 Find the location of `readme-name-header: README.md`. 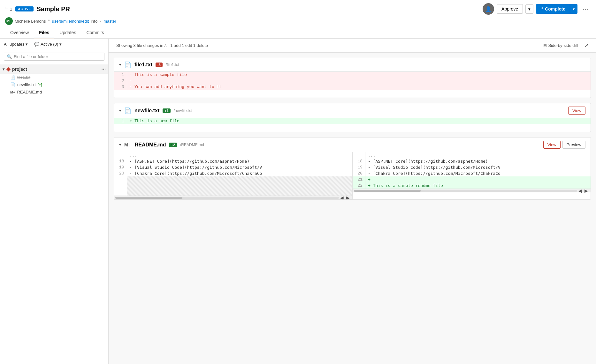

readme-name-header: README.md is located at coordinates (150, 145).